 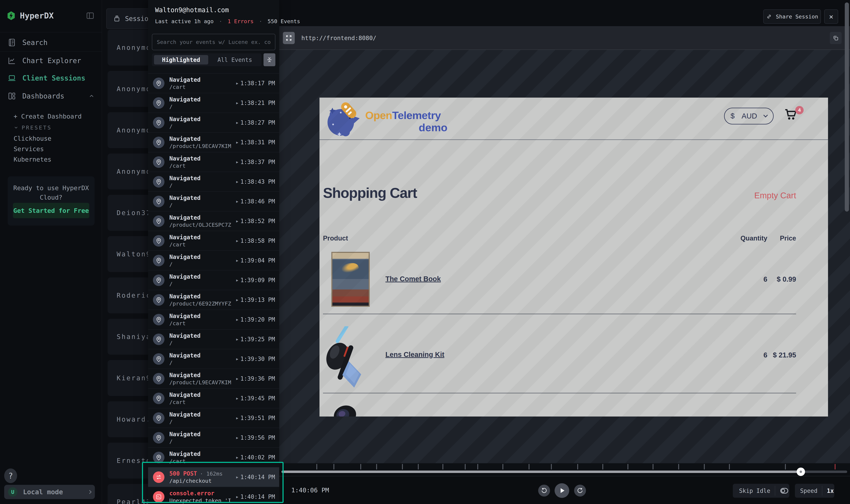 I want to click on event-row: Navigated /cart ▶1:38:37 PM, so click(x=214, y=162).